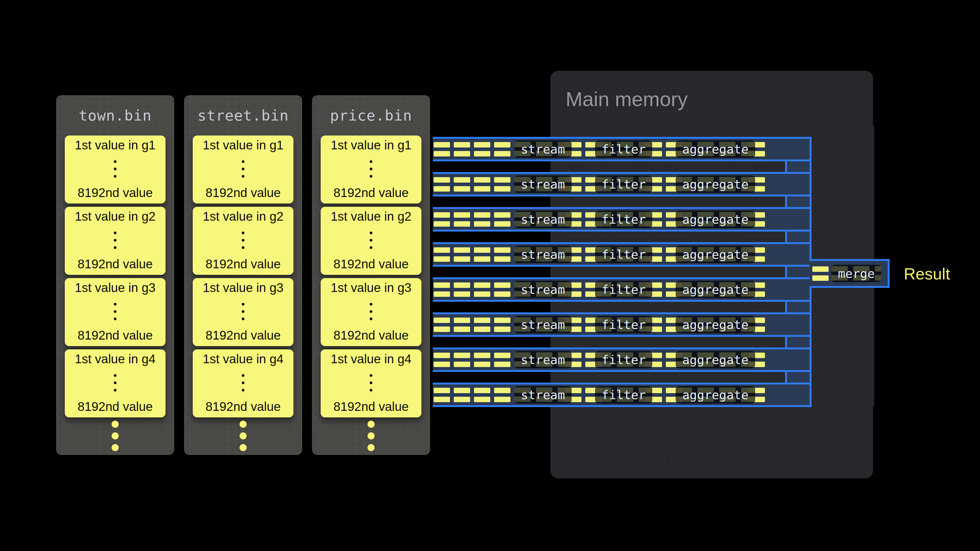 This screenshot has height=551, width=980. I want to click on file-column: street.bin1st value in g18192nd value1st…, so click(243, 275).